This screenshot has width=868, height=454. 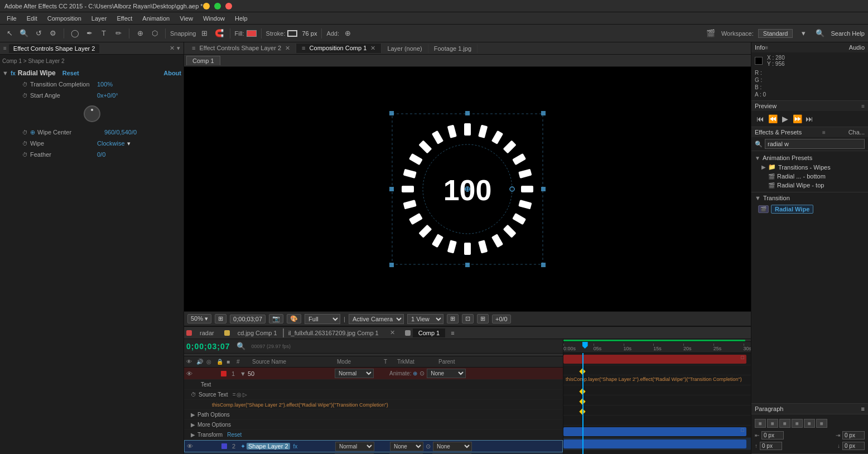 What do you see at coordinates (124, 18) in the screenshot?
I see `menu-effect: Effect` at bounding box center [124, 18].